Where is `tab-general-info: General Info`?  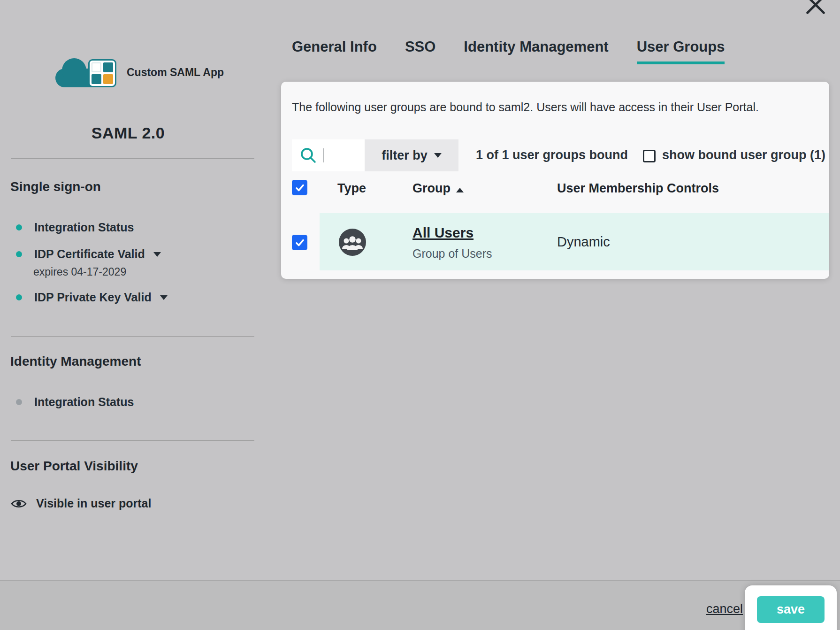
tab-general-info: General Info is located at coordinates (334, 52).